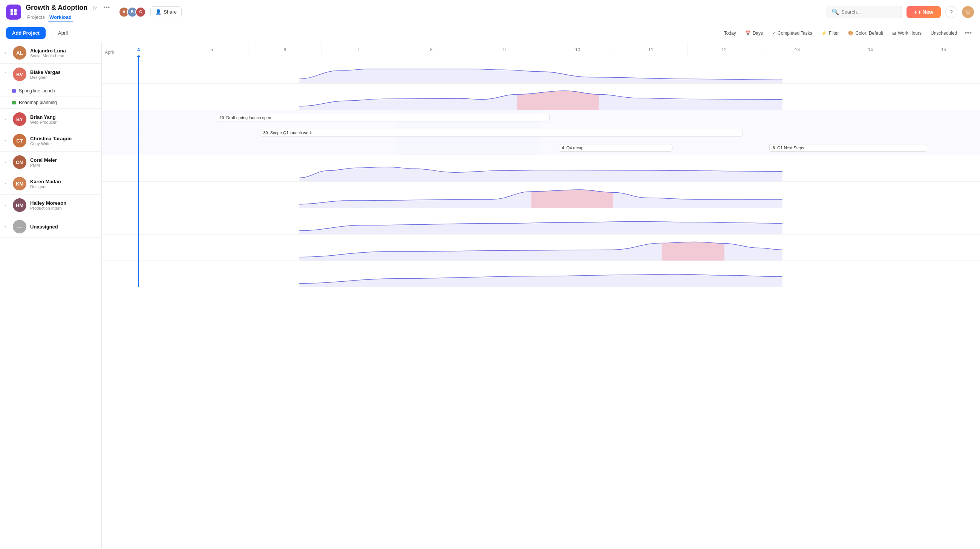 Image resolution: width=980 pixels, height=549 pixels. What do you see at coordinates (166, 12) in the screenshot?
I see `share-button: 👤 Share` at bounding box center [166, 12].